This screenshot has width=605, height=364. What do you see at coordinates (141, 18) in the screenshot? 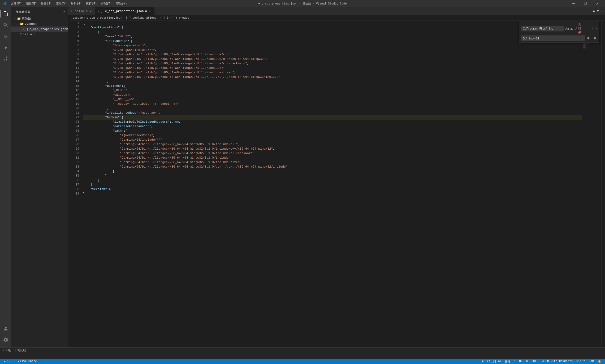
I see `breadcrumb-configurations: [ ] configurations` at bounding box center [141, 18].